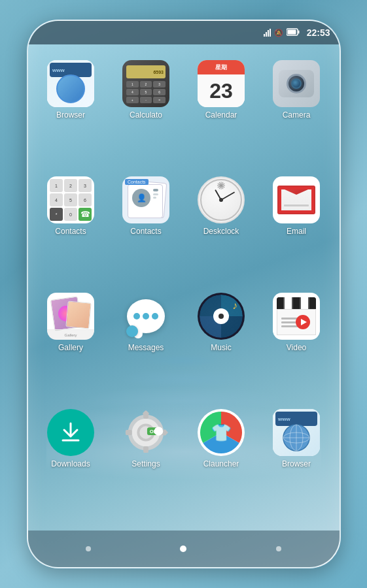 This screenshot has height=588, width=367. I want to click on app-item-calculator: 6593 1 2 3 4 5 6 + - = Calculato, so click(147, 113).